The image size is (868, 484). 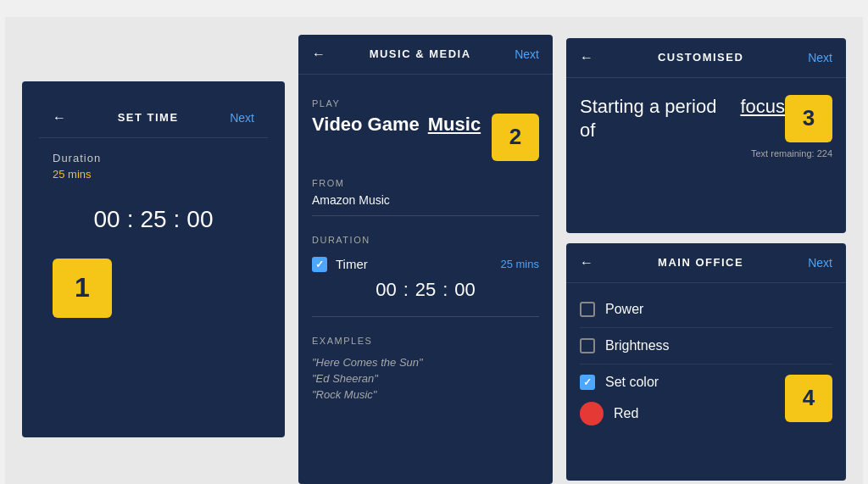 I want to click on divider1, so click(x=426, y=215).